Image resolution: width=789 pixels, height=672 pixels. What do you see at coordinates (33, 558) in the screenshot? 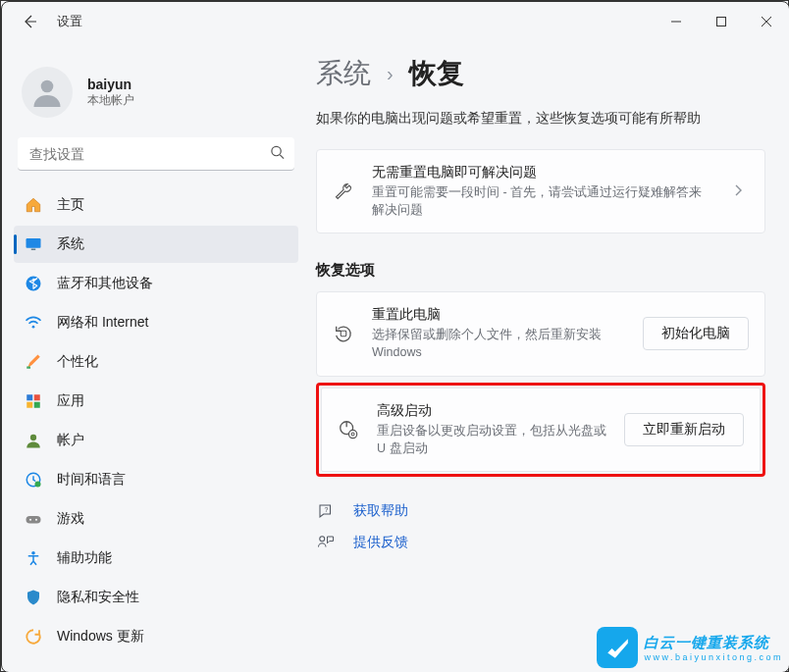
I see `accessibility-icon` at bounding box center [33, 558].